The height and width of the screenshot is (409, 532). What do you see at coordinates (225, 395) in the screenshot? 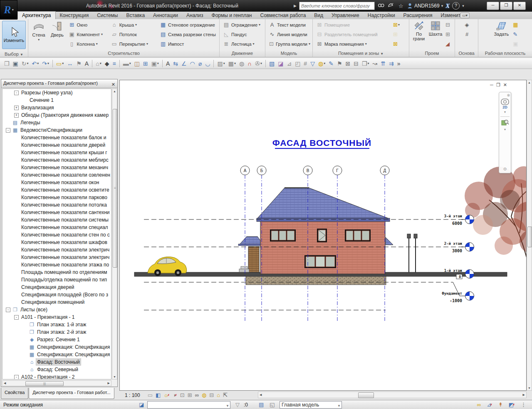
I see `lock-3d-view-button: ⇱` at bounding box center [225, 395].